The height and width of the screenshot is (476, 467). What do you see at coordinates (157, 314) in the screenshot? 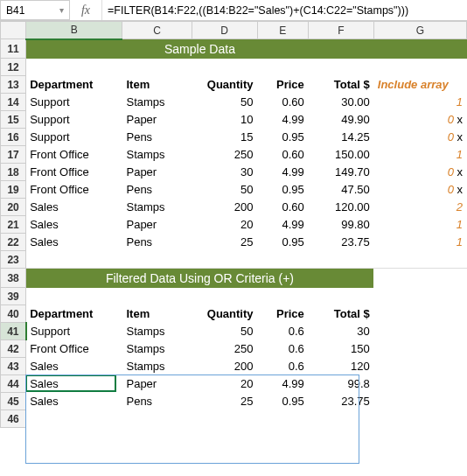
I see `t2-hdr-item: Item` at bounding box center [157, 314].